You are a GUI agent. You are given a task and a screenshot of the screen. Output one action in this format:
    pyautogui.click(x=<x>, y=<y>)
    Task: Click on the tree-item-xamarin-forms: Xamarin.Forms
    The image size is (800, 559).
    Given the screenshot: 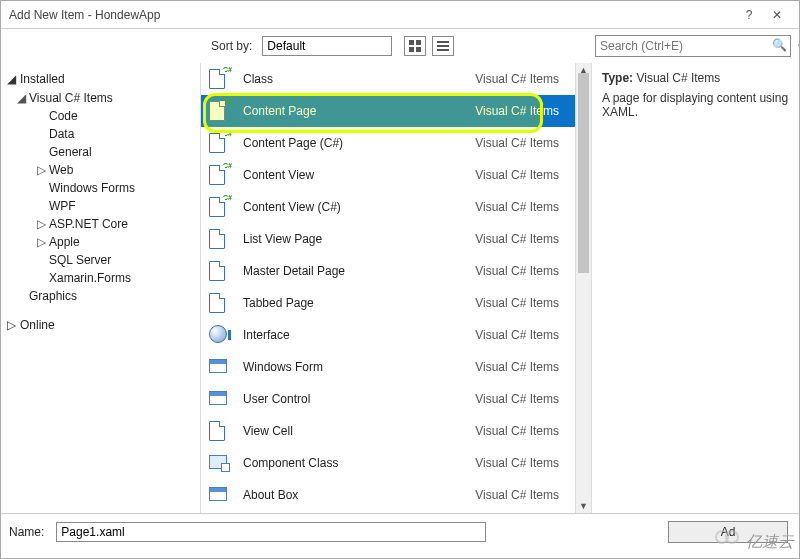 What is the action you would take?
    pyautogui.click(x=100, y=278)
    